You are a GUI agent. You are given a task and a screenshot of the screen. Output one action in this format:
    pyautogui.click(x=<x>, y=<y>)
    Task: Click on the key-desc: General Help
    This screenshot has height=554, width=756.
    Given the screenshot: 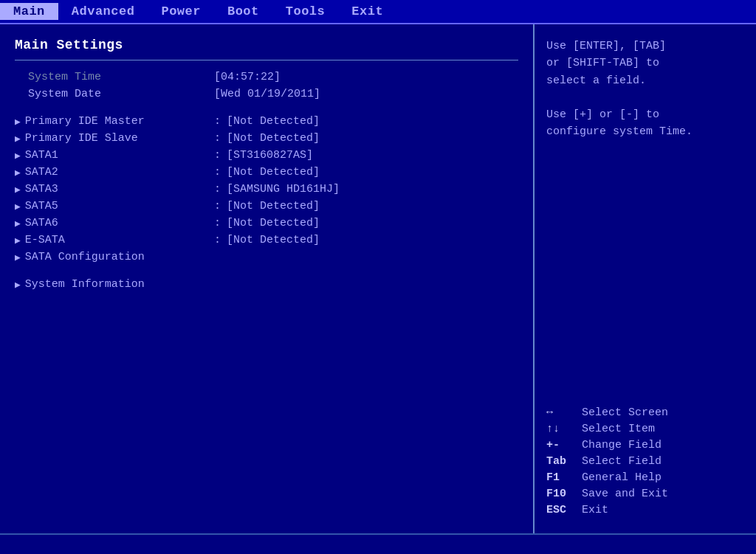 What is the action you would take?
    pyautogui.click(x=622, y=478)
    